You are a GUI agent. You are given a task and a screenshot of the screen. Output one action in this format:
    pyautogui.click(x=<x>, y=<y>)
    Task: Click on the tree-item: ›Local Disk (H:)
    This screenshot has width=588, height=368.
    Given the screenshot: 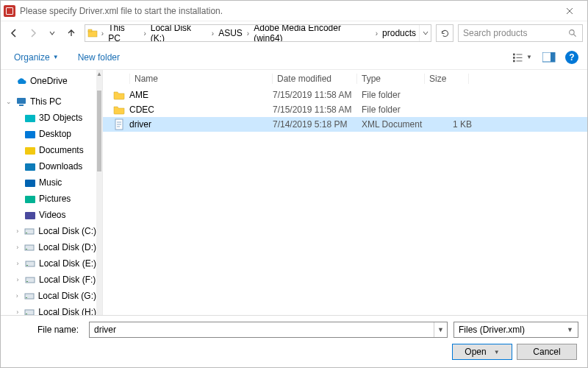 What is the action you would take?
    pyautogui.click(x=49, y=309)
    